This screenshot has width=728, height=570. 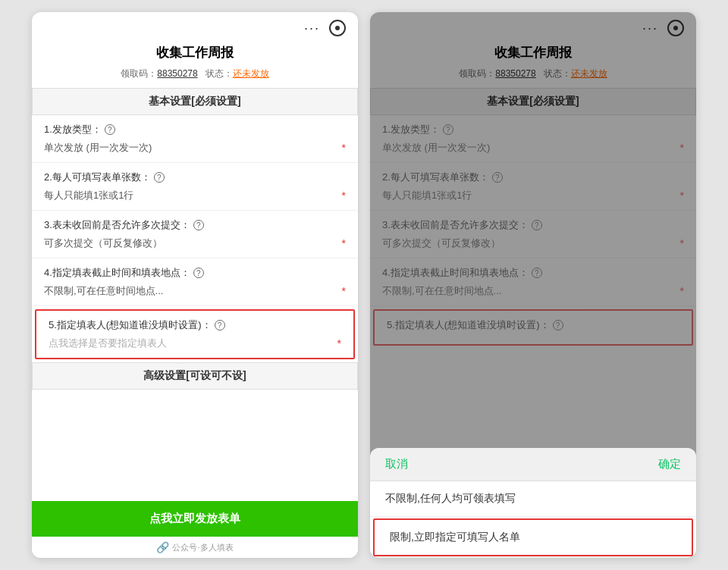 I want to click on dropdown-cancel-button: 取消, so click(x=397, y=464).